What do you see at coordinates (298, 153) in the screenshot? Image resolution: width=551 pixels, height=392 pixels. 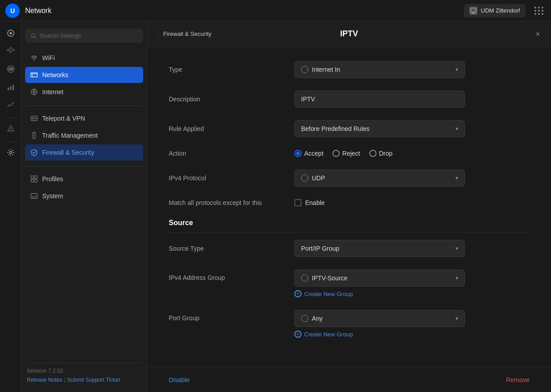 I see `radio-accept-outer` at bounding box center [298, 153].